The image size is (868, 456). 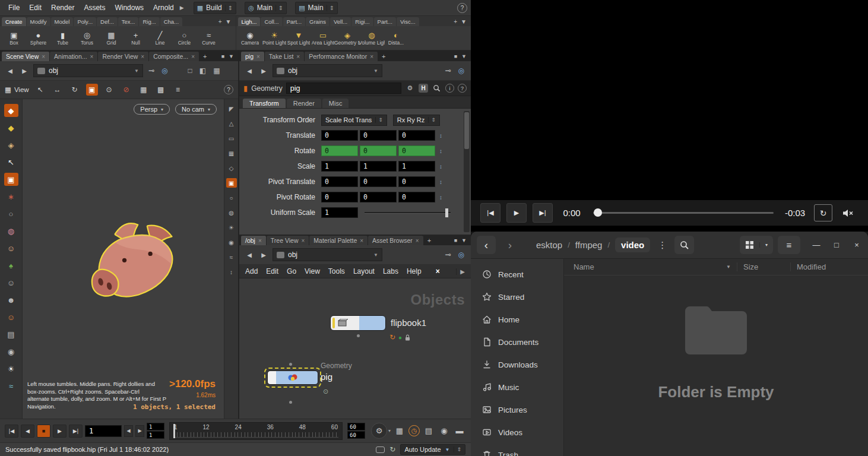 I want to click on wire-icon: ○, so click(x=232, y=198).